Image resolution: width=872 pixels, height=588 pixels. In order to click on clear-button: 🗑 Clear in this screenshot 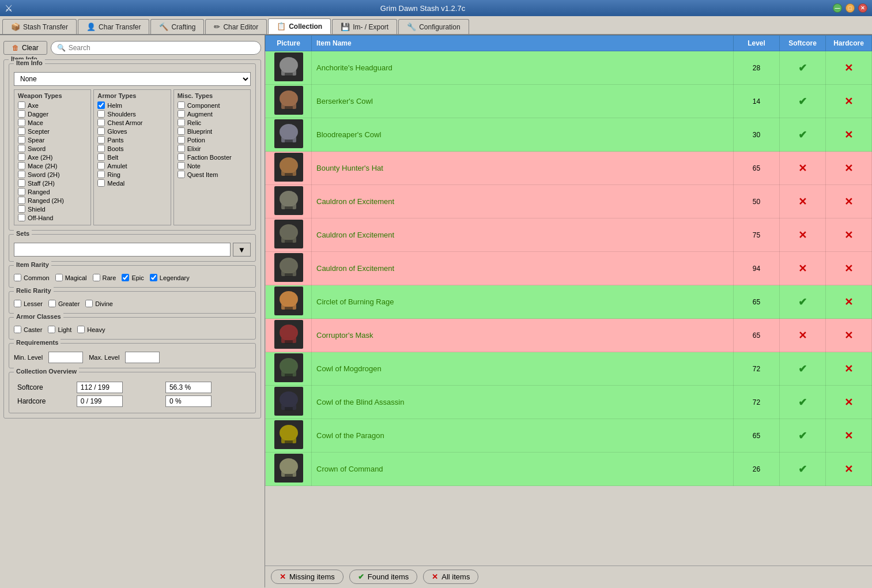, I will do `click(25, 48)`.